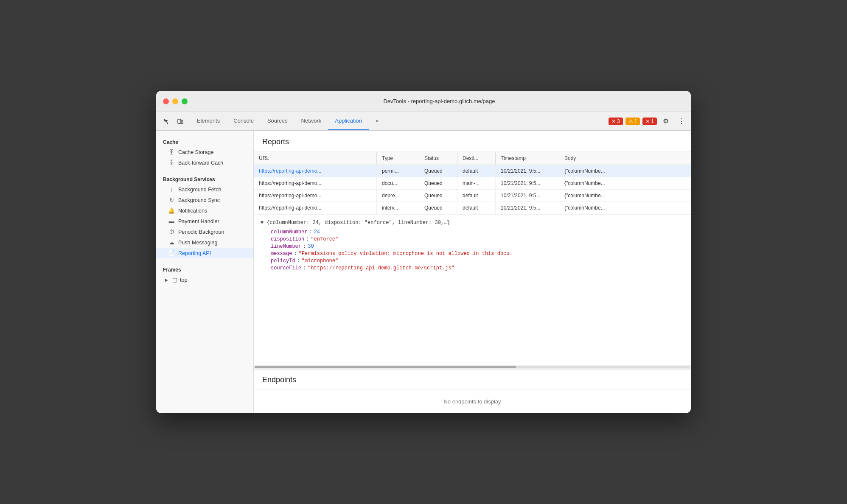 This screenshot has width=847, height=504. Describe the element at coordinates (289, 232) in the screenshot. I see `prop-name-1: columnNumber` at that location.